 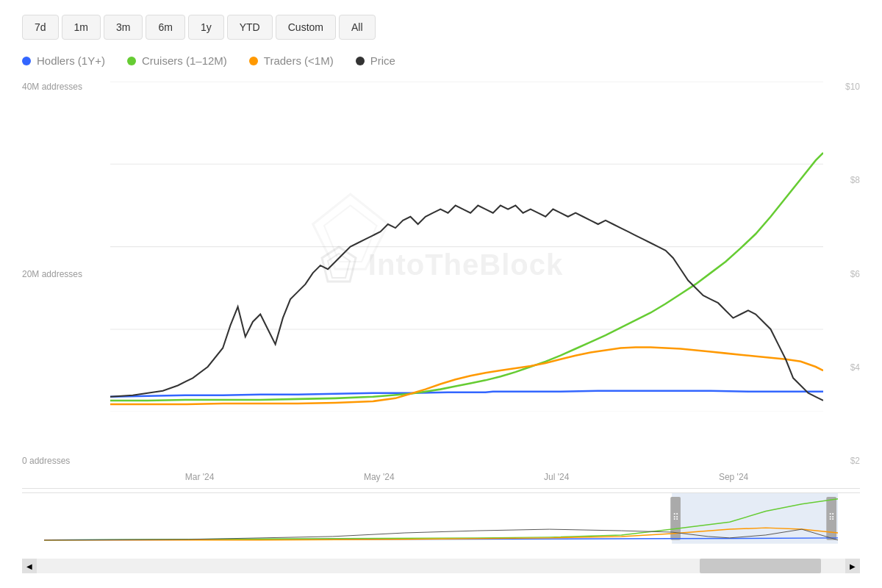 What do you see at coordinates (71, 60) in the screenshot?
I see `hodlers-label: Hodlers (1Y+)` at bounding box center [71, 60].